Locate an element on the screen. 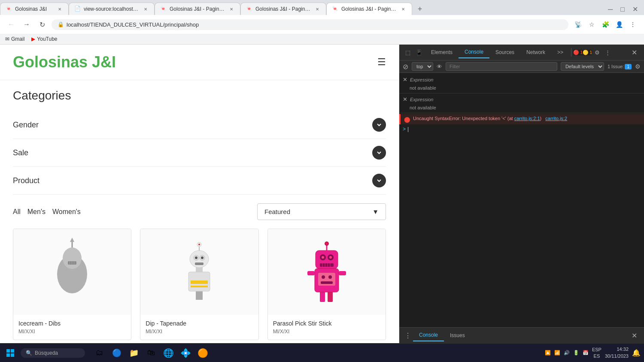 The image size is (644, 362). start-button is located at coordinates (10, 353).